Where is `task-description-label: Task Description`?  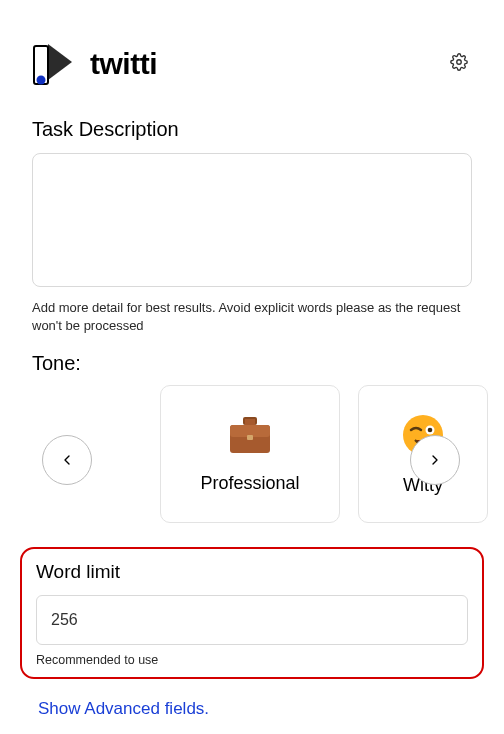 task-description-label: Task Description is located at coordinates (252, 130).